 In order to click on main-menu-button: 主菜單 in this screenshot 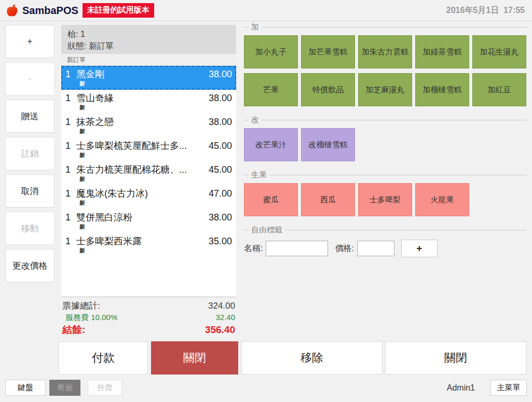, I will do `click(509, 388)`.